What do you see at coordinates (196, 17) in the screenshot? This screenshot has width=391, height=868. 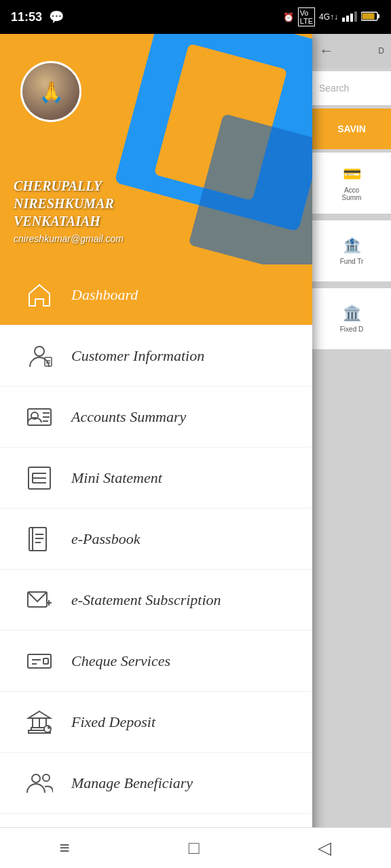 I see `status-bar: 11:53 💬 ⏰ VoLTE 4G↑↓` at bounding box center [196, 17].